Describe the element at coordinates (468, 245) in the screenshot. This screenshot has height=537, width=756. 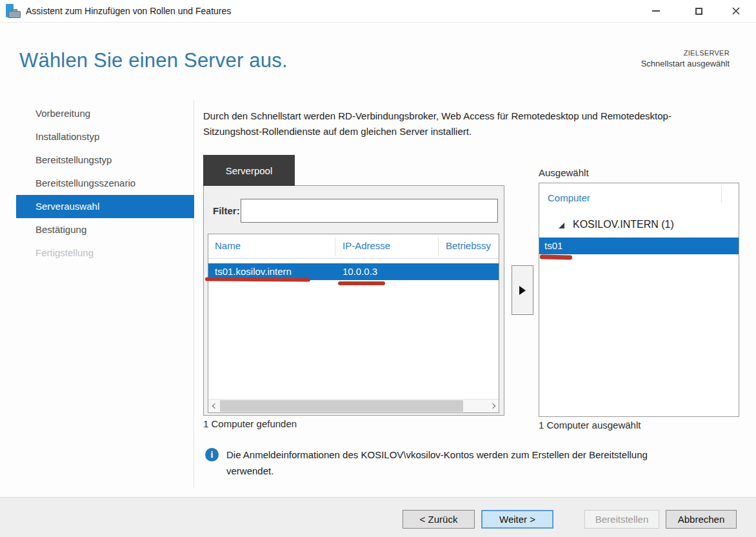
I see `column-header-os: Betriebssy` at that location.